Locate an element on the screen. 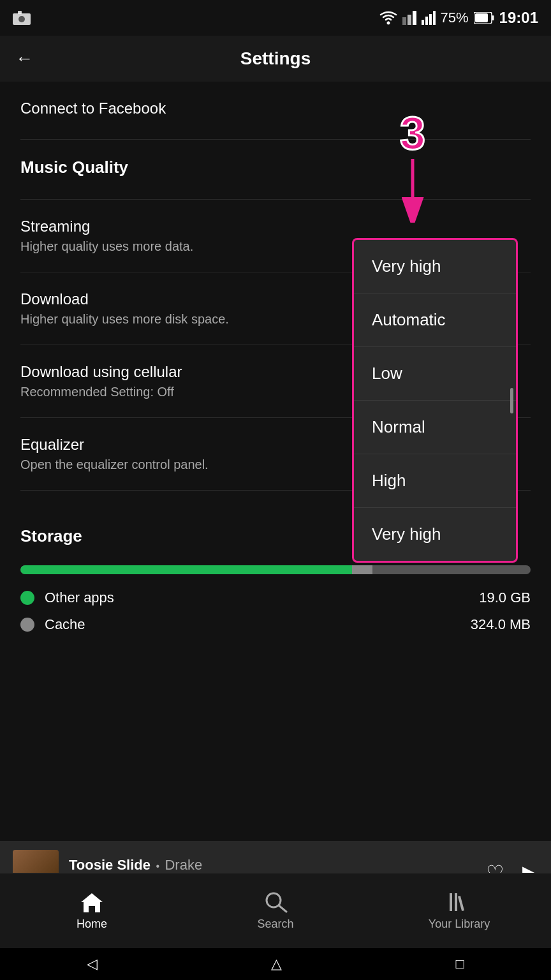 The image size is (551, 980). system-nav: ◁ △ □ is located at coordinates (276, 964).